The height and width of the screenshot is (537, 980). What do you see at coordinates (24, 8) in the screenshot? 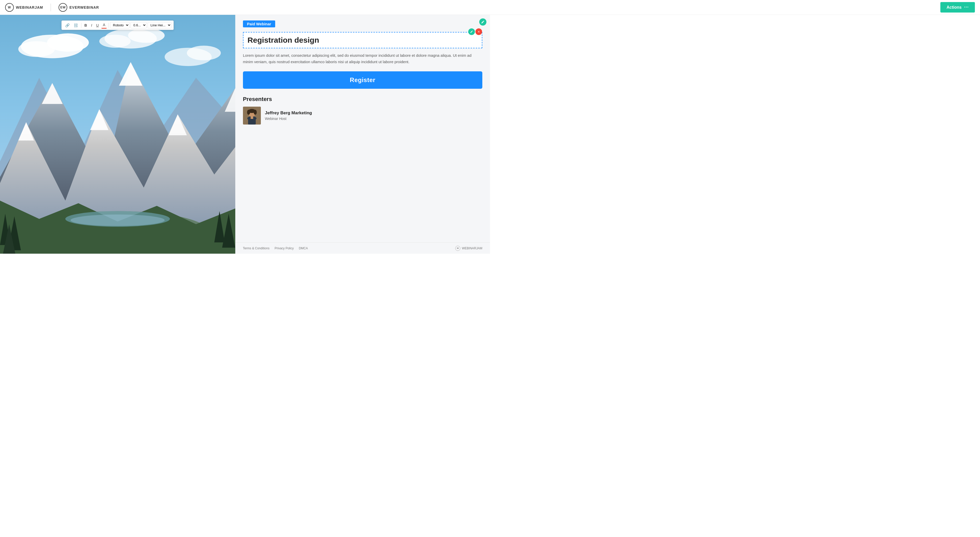
I see `webinarjam-logo: W WEBINARJAM` at bounding box center [24, 8].